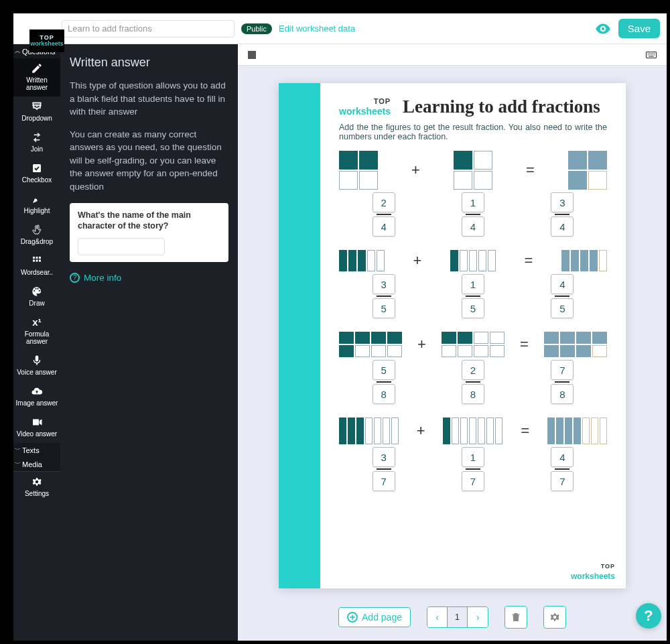 This screenshot has width=670, height=644. Describe the element at coordinates (149, 62) in the screenshot. I see `explainer-title: Written answer` at that location.